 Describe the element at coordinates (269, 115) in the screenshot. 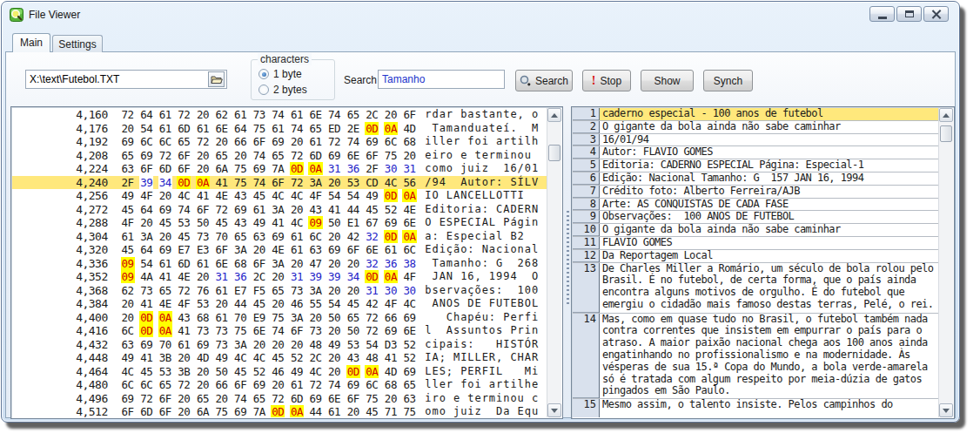

I see `hex-bytes: 726461722062617374616E74652C206F` at that location.